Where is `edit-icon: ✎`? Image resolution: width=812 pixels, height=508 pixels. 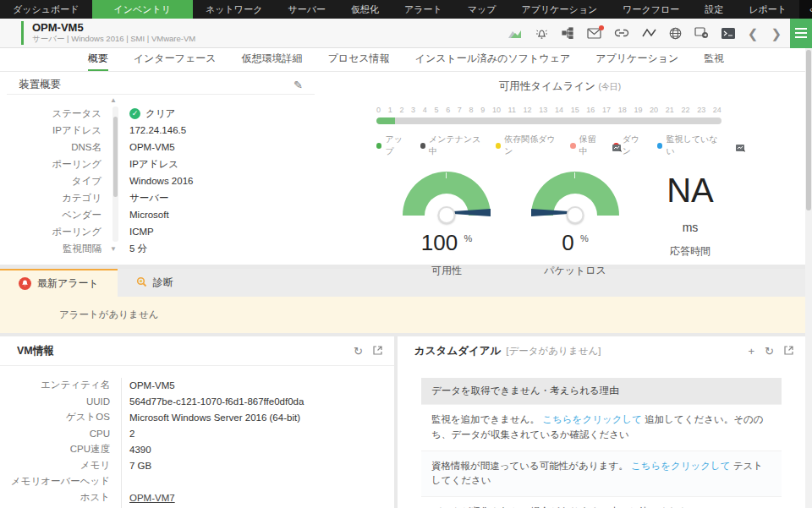 edit-icon: ✎ is located at coordinates (298, 85).